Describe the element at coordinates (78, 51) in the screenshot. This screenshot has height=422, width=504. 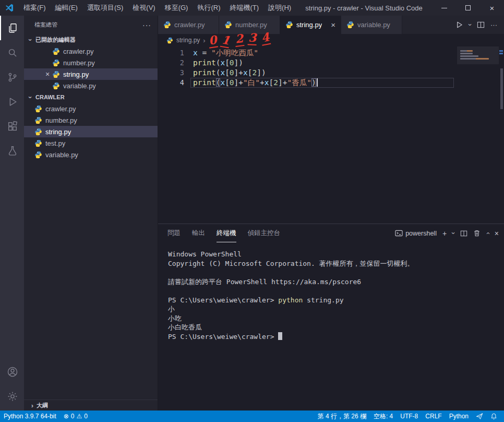
I see `file-name: crawler.py` at that location.